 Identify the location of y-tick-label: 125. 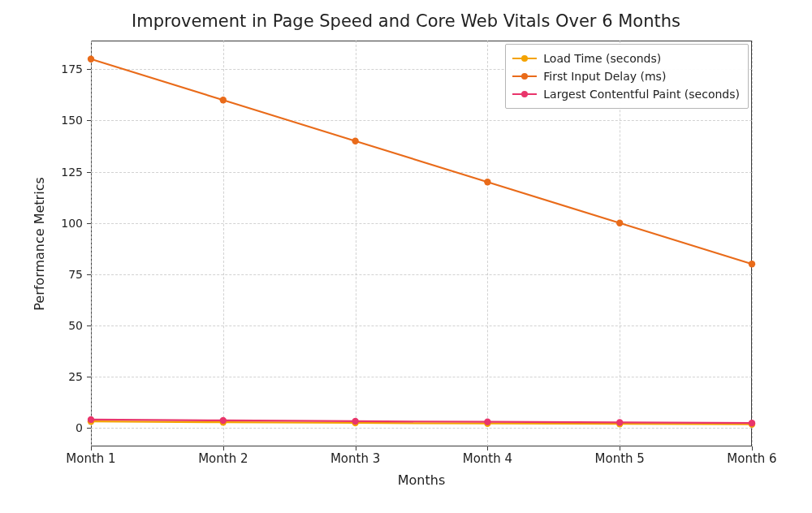
(58, 172).